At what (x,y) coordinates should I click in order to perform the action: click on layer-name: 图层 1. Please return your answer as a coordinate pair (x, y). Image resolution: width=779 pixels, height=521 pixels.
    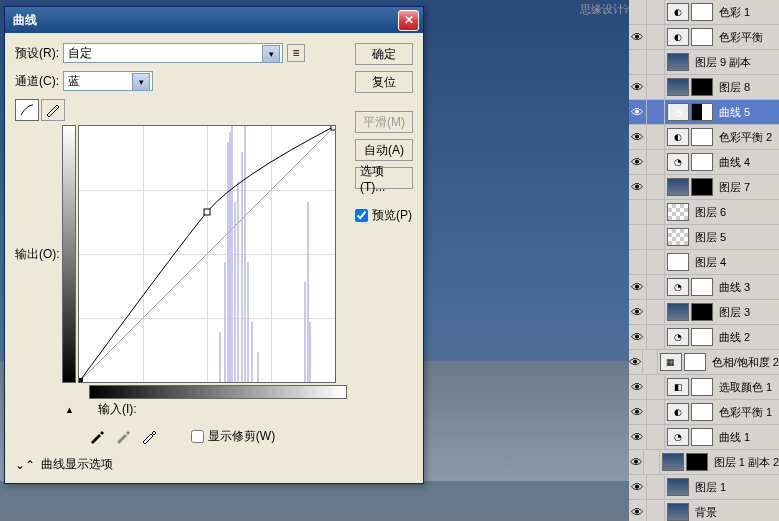
    Looking at the image, I should click on (708, 488).